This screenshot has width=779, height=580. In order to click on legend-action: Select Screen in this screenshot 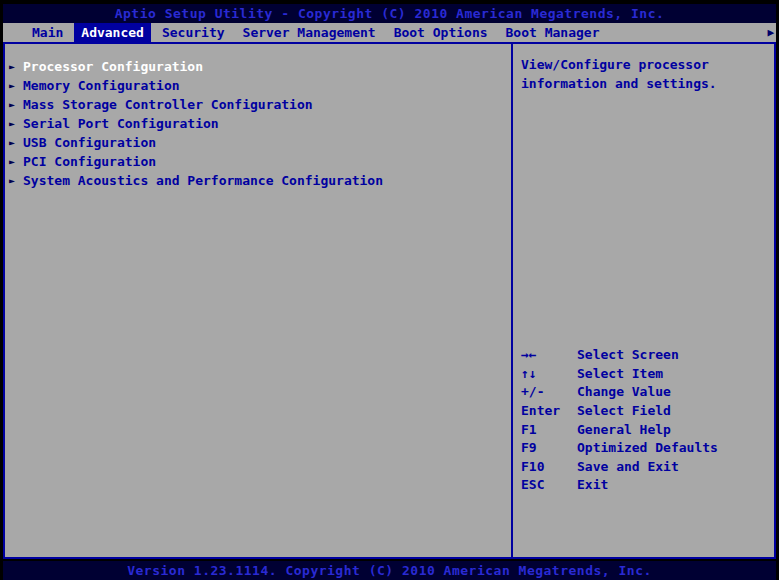, I will do `click(628, 356)`.